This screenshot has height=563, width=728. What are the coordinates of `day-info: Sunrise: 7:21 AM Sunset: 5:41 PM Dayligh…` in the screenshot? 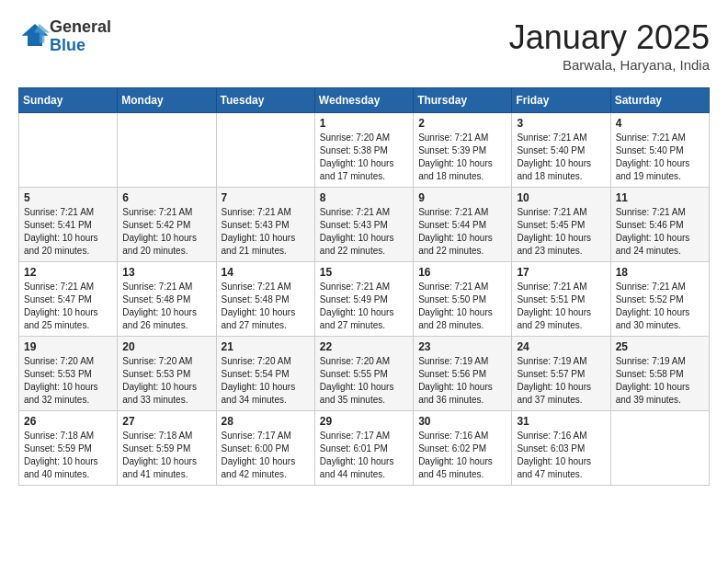 It's located at (68, 232).